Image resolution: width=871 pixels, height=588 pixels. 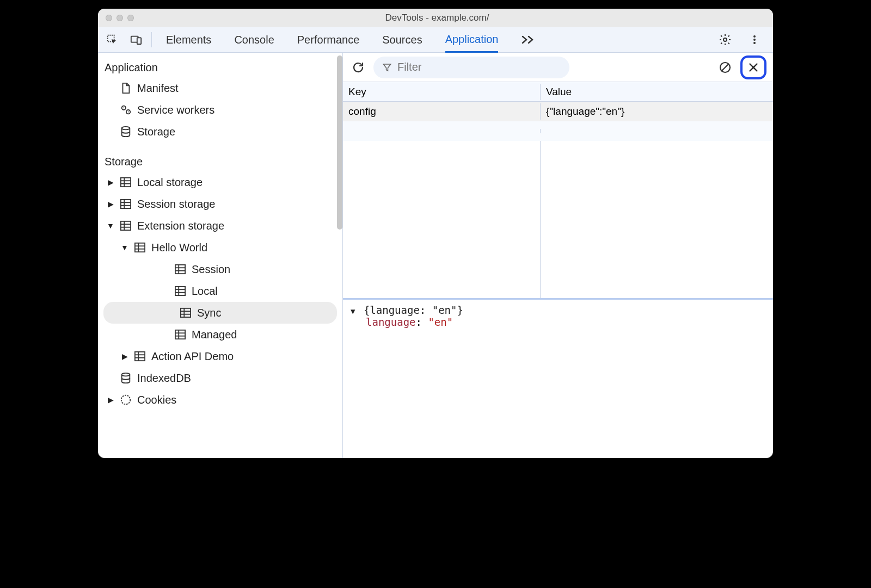 I want to click on preview-line-1: ▼ {language: "en"}, so click(x=558, y=310).